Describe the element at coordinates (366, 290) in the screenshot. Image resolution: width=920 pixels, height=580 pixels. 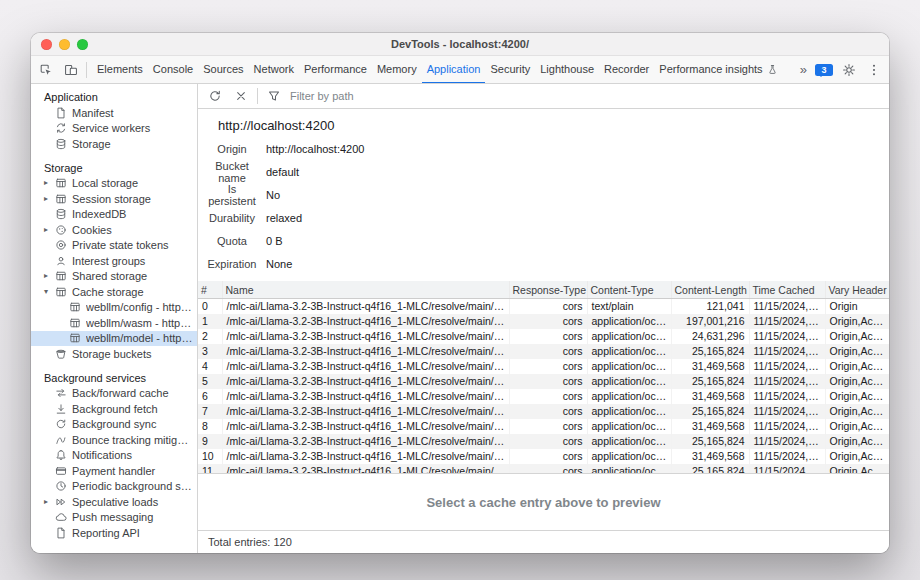
I see `column-header-name: Name` at that location.